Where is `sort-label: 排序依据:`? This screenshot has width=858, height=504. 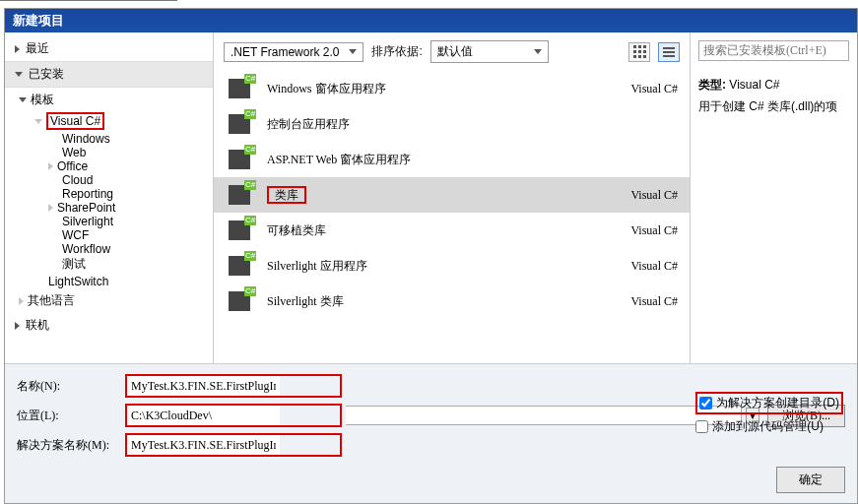
sort-label: 排序依据: is located at coordinates (396, 51).